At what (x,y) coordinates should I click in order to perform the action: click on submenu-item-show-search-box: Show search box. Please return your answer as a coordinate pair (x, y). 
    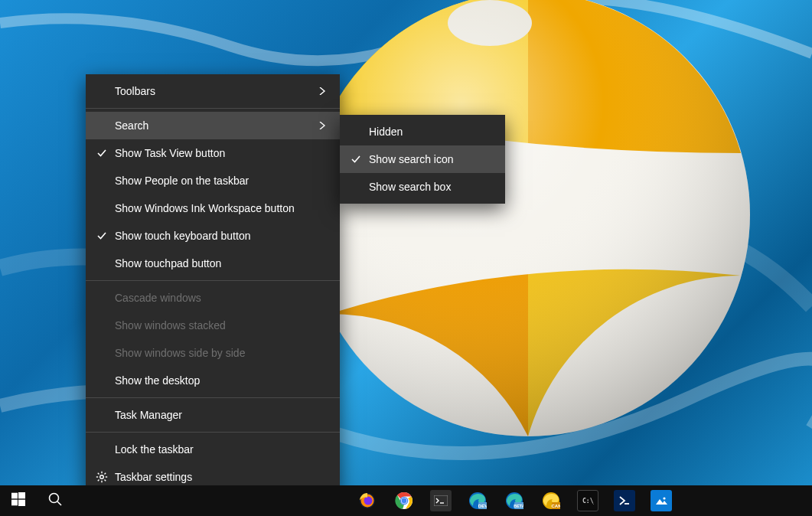
    Looking at the image, I should click on (422, 187).